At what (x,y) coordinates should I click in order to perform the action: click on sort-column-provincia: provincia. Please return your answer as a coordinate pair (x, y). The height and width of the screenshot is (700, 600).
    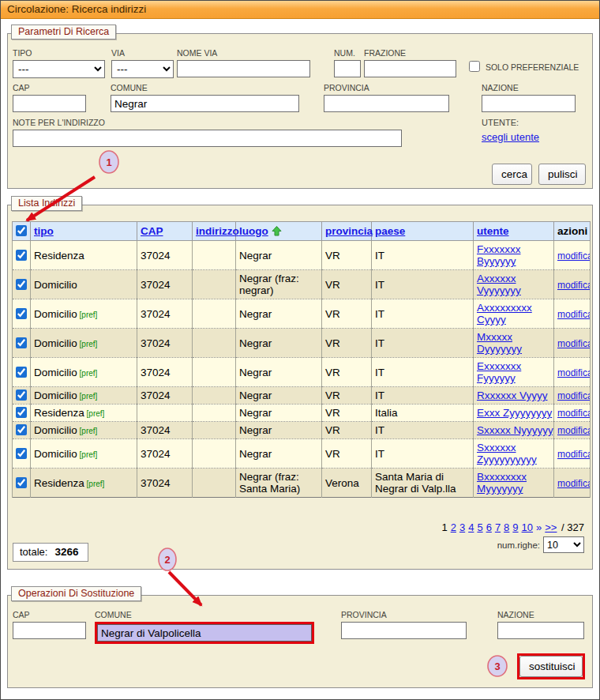
    Looking at the image, I should click on (349, 231).